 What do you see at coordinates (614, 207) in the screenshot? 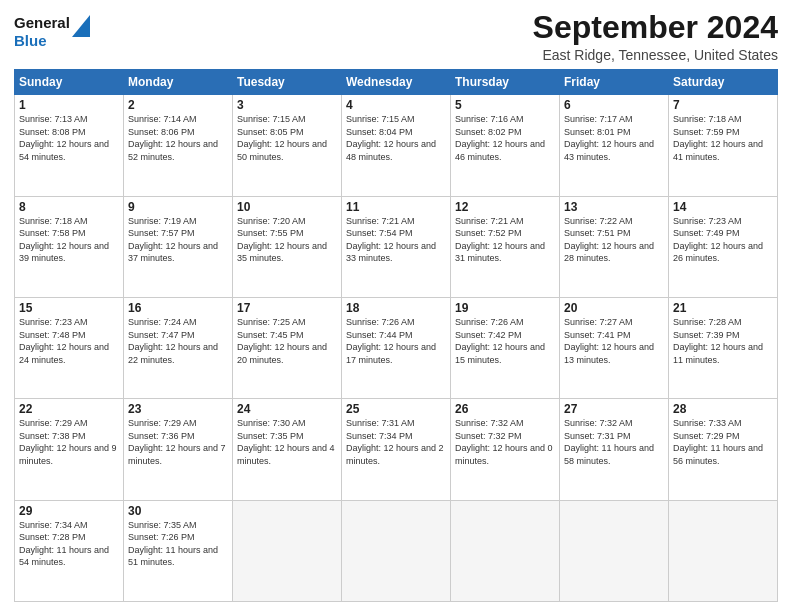
I see `day-number: 13` at bounding box center [614, 207].